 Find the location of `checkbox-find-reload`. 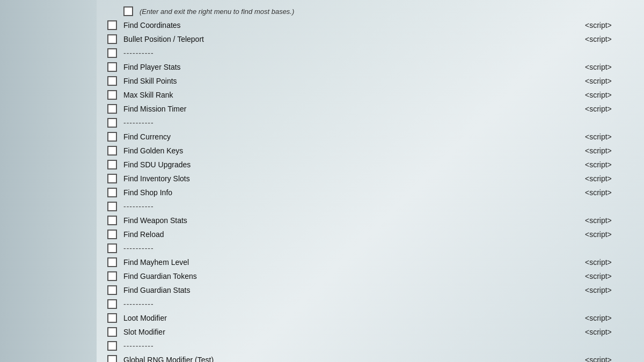

checkbox-find-reload is located at coordinates (112, 234).